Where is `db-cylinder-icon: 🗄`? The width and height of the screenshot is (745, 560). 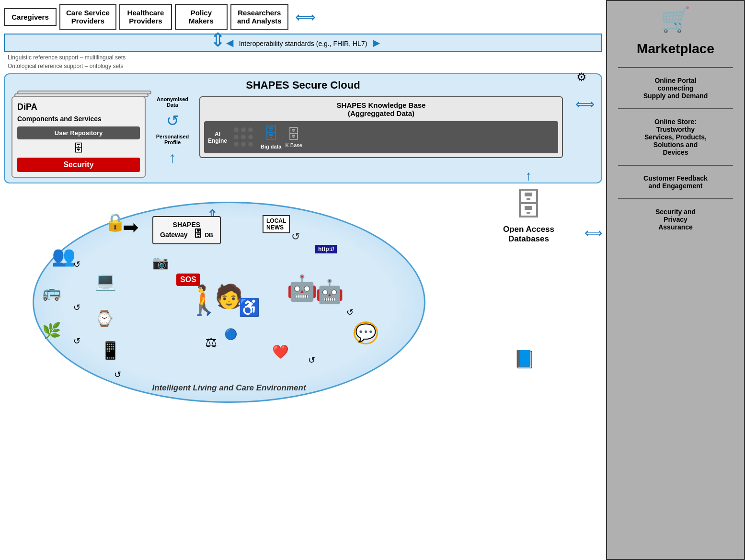
db-cylinder-icon: 🗄 is located at coordinates (79, 149).